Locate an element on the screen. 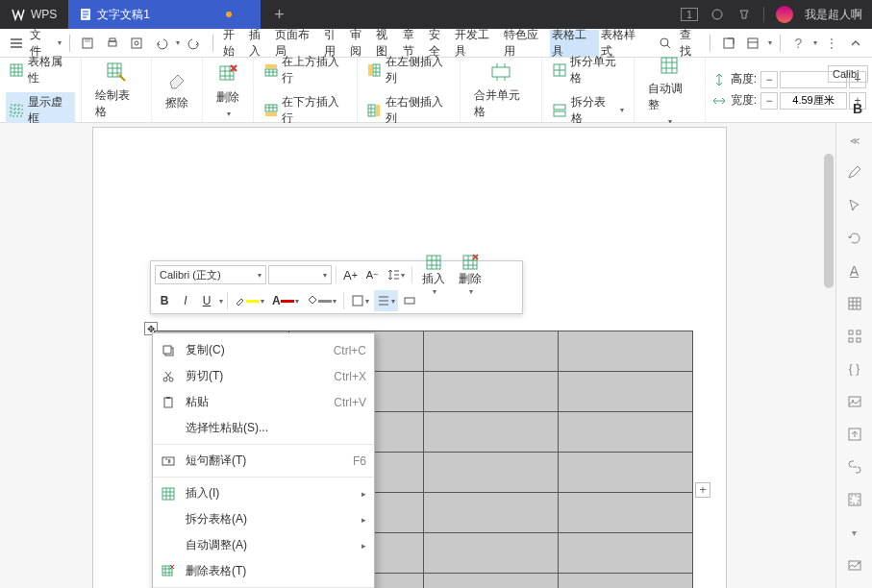 The height and width of the screenshot is (588, 872). font-size-combo: ▾ is located at coordinates (300, 275).